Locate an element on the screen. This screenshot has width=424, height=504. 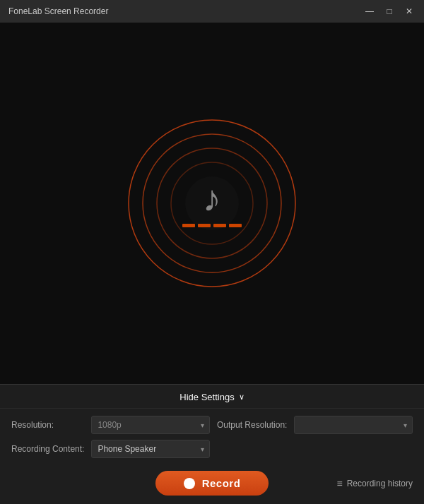
output-resolution-label: Output Resolution: is located at coordinates (252, 425).